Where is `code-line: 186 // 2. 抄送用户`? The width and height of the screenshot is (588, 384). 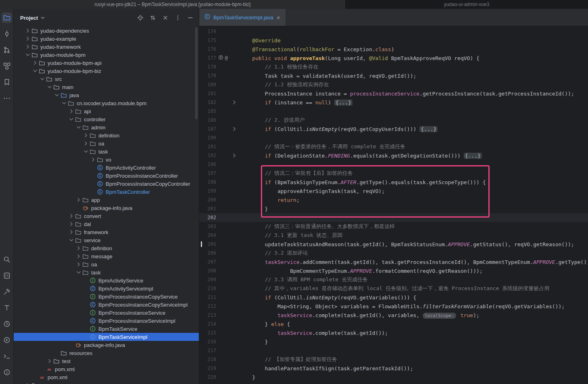 code-line: 186 // 2. 抄送用户 is located at coordinates (394, 120).